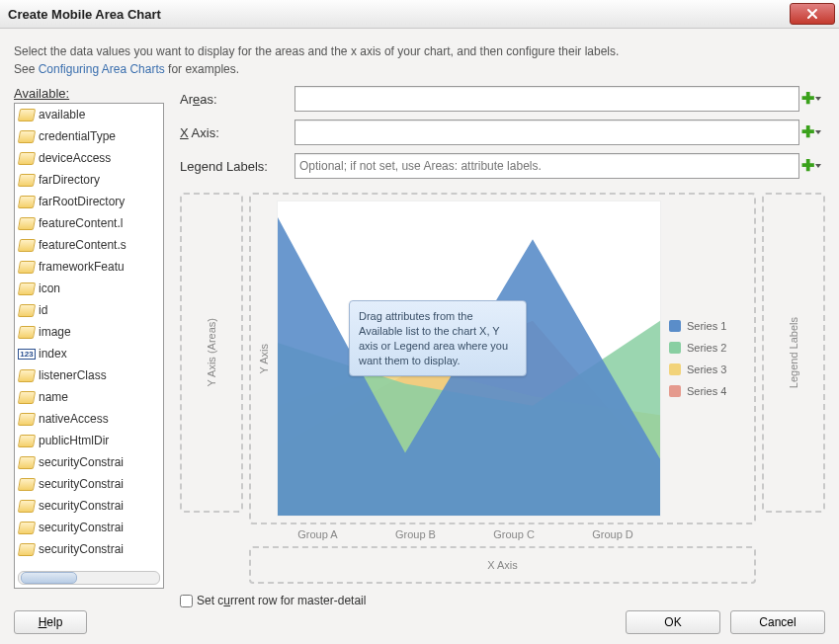 This screenshot has height=644, width=839. What do you see at coordinates (264, 359) in the screenshot?
I see `chart-y-axis-label: Y Axis` at bounding box center [264, 359].